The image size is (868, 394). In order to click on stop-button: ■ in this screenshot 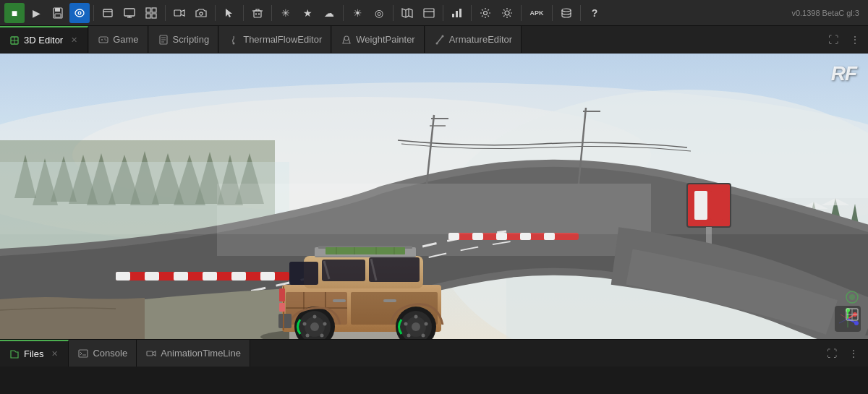, I will do `click(14, 13)`.